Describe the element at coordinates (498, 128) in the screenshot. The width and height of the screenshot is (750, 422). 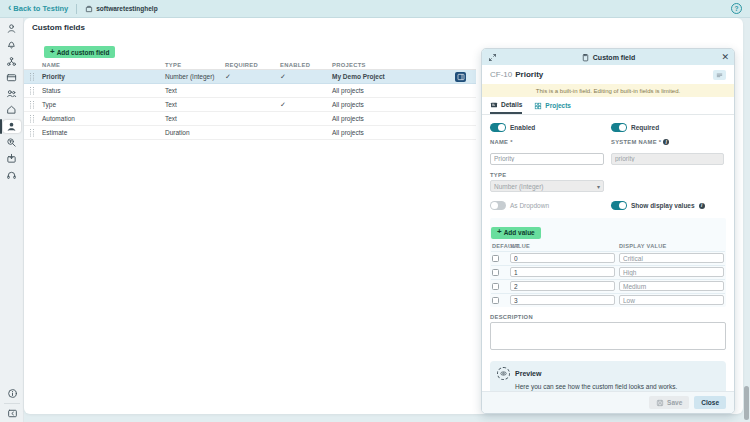
I see `enabled-toggle` at that location.